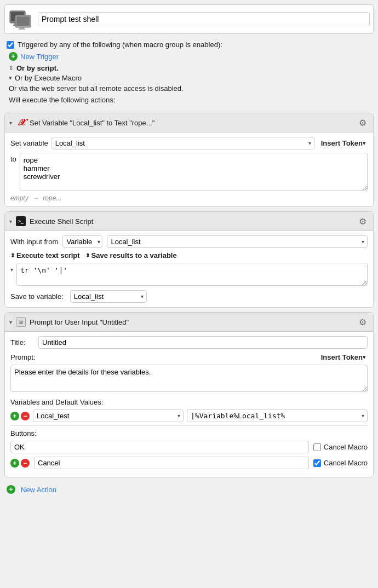 The image size is (378, 588). What do you see at coordinates (194, 172) in the screenshot?
I see `variable-value-textarea: rope hammer screwdriver` at bounding box center [194, 172].